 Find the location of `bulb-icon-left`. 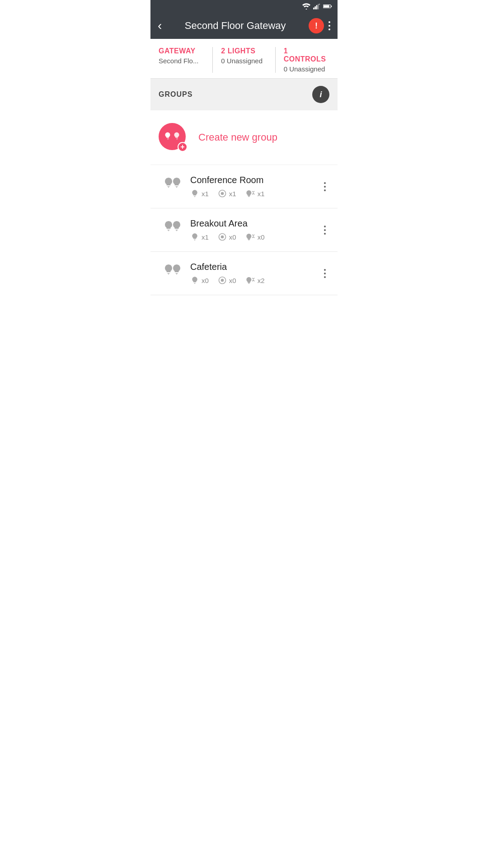

bulb-icon-left is located at coordinates (168, 137).